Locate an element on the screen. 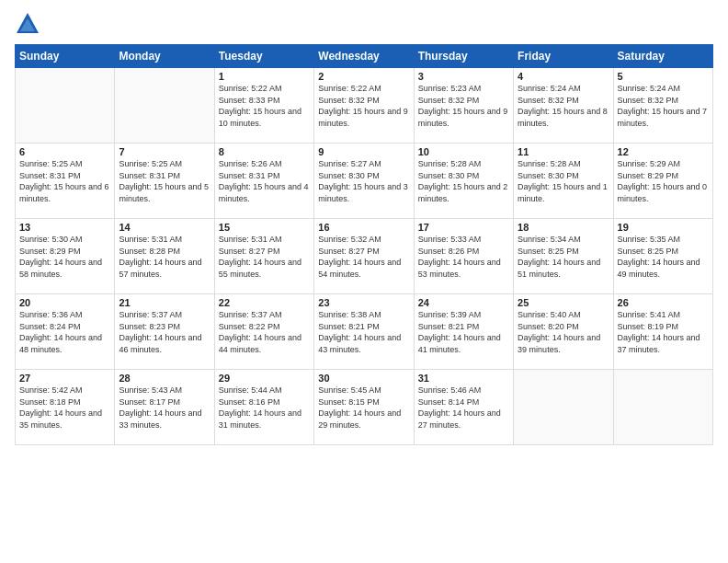  day-cell: 2Sunrise: 5:22 AM Sunset: 8:32 PM Daylig… is located at coordinates (364, 106).